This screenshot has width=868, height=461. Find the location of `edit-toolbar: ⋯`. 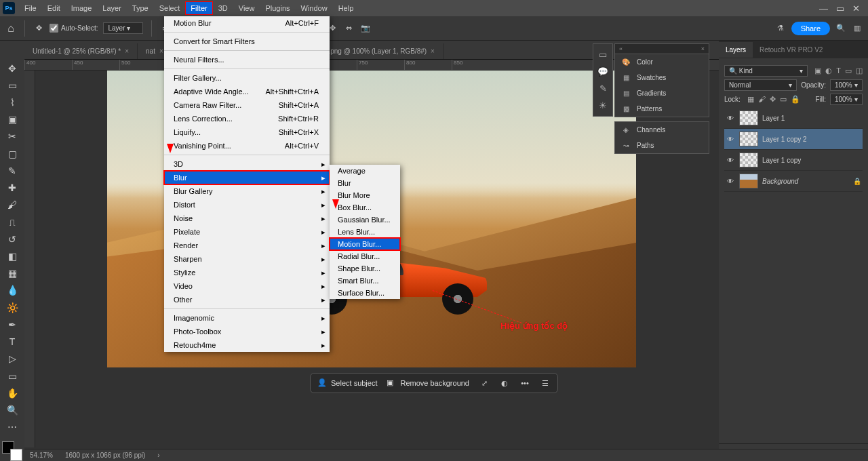

edit-toolbar: ⋯ is located at coordinates (12, 427).